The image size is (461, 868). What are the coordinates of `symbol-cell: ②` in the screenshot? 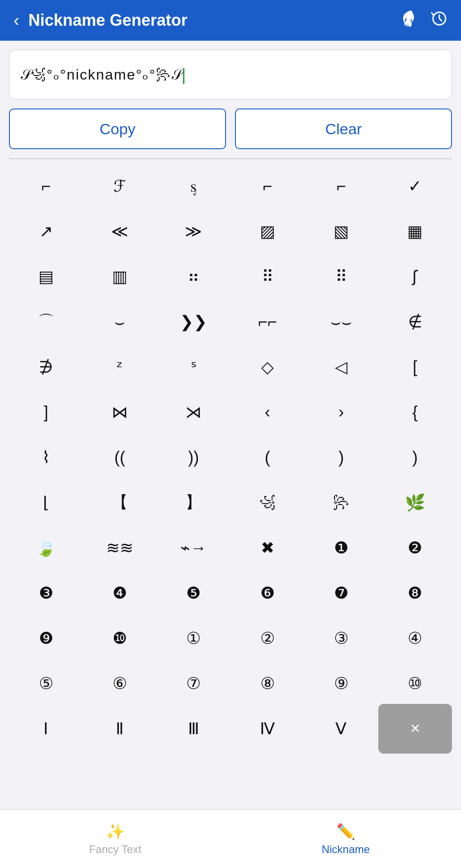 It's located at (268, 638).